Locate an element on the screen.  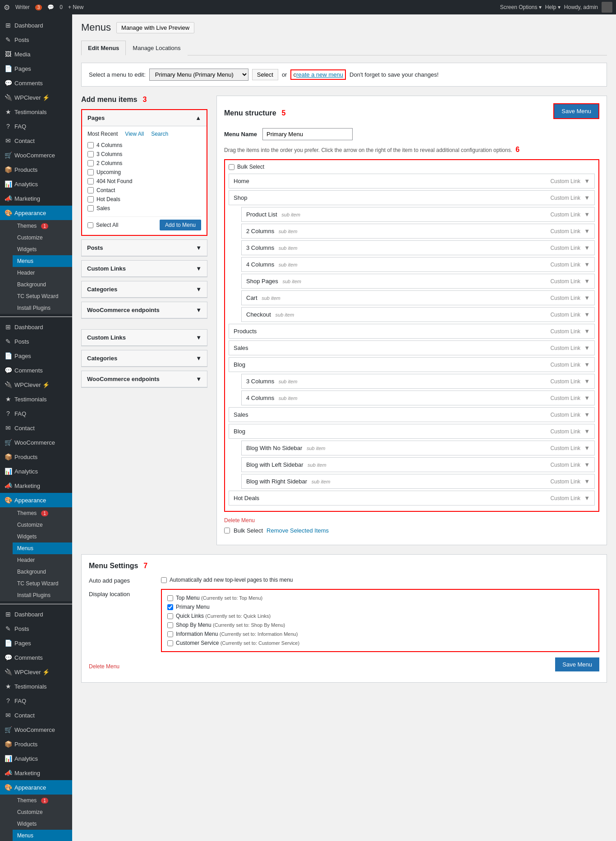
wp-logo-icon: ⚙ is located at coordinates (7, 7).